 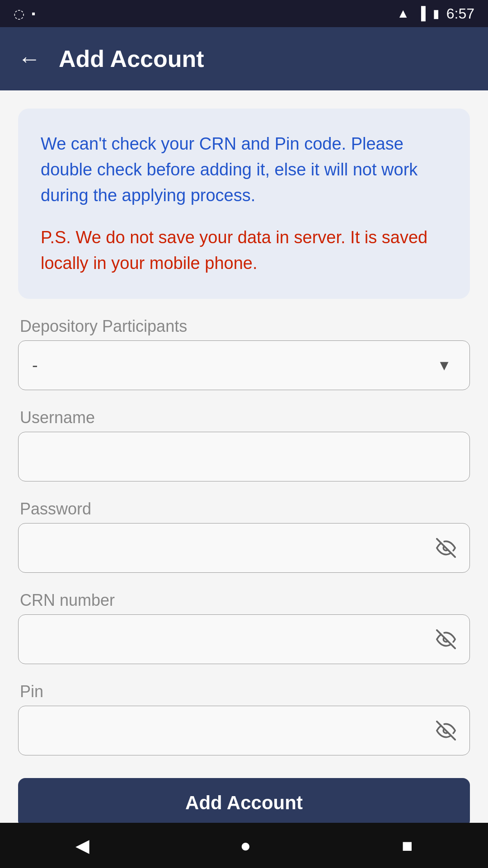 I want to click on home-nav-button: ●, so click(x=245, y=845).